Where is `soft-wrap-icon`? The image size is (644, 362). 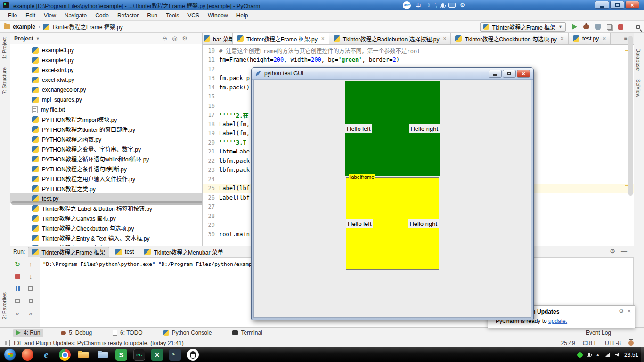
soft-wrap-icon is located at coordinates (31, 289).